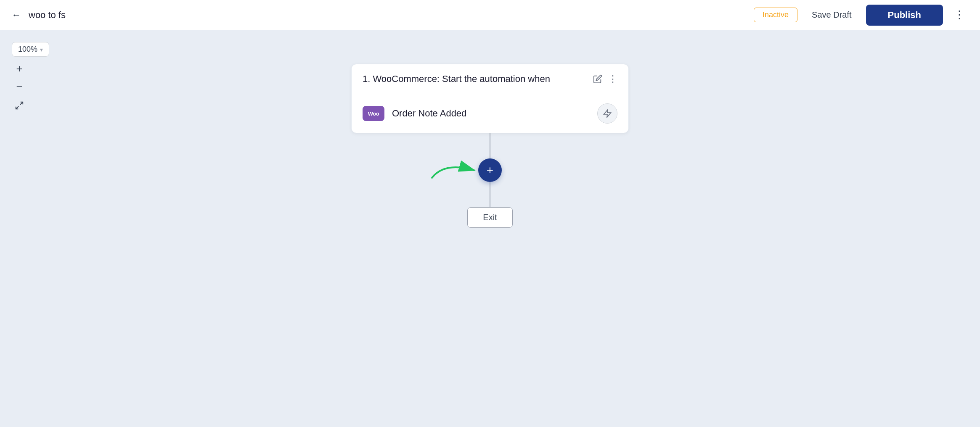 The image size is (980, 427). I want to click on dots-icon: ⋮, so click(613, 79).